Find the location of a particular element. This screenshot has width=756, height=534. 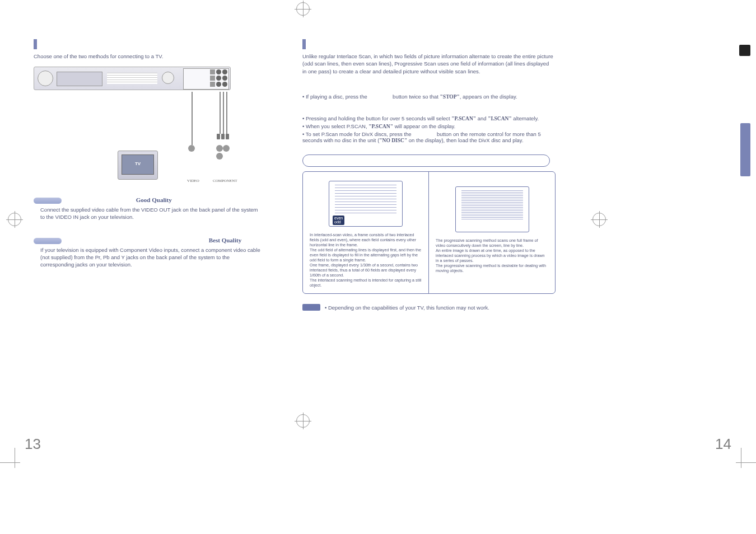

b3-pscan: "P.SCAN" is located at coordinates (381, 127).